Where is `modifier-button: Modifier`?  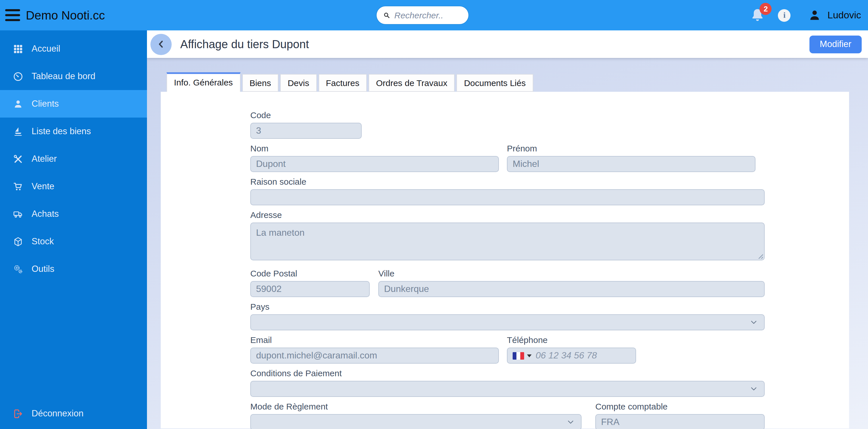
modifier-button: Modifier is located at coordinates (836, 44).